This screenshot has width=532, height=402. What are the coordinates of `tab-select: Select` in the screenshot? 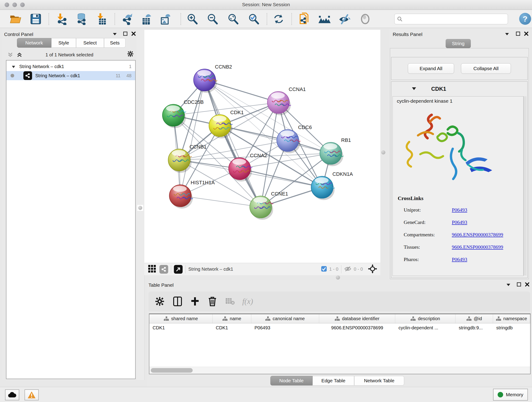 It's located at (90, 43).